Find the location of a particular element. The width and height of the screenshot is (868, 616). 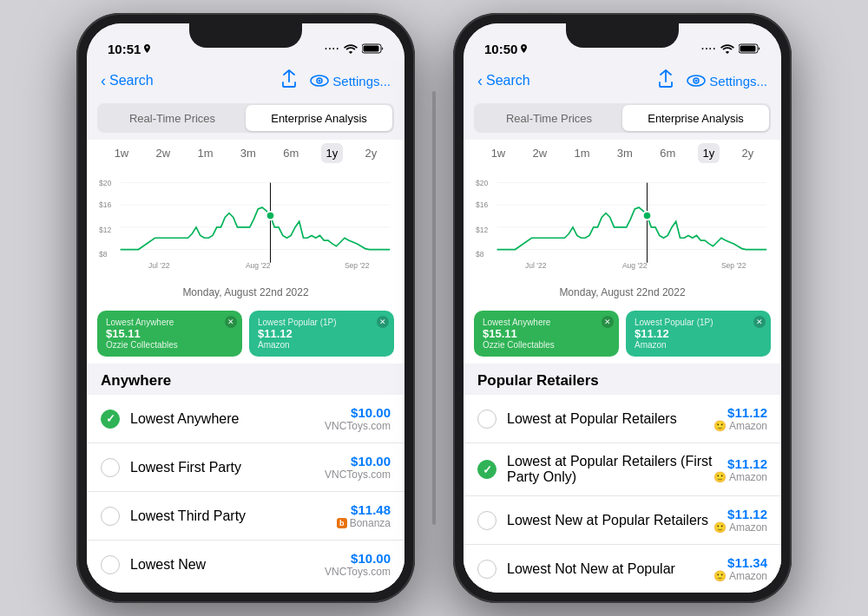

svg-text: $8 is located at coordinates (480, 254).